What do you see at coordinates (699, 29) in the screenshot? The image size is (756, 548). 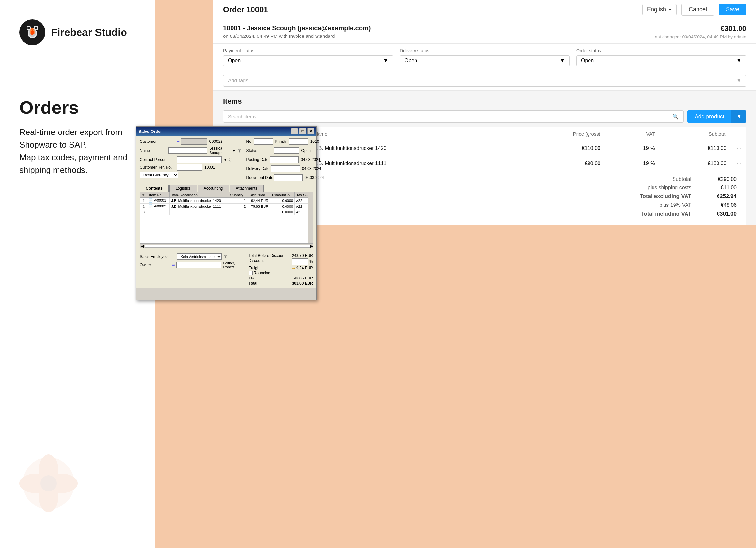 I see `order-total: €301.00` at bounding box center [699, 29].